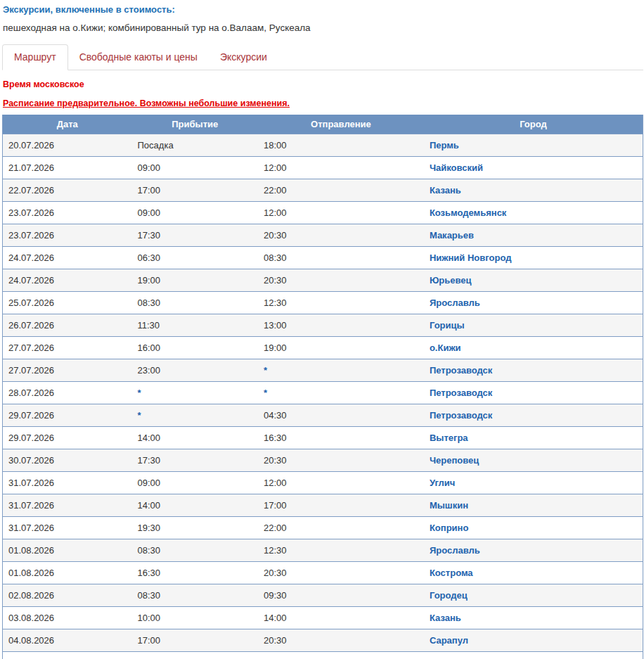 The image size is (644, 659). What do you see at coordinates (341, 146) in the screenshot?
I see `departure-cell: 18:00` at bounding box center [341, 146].